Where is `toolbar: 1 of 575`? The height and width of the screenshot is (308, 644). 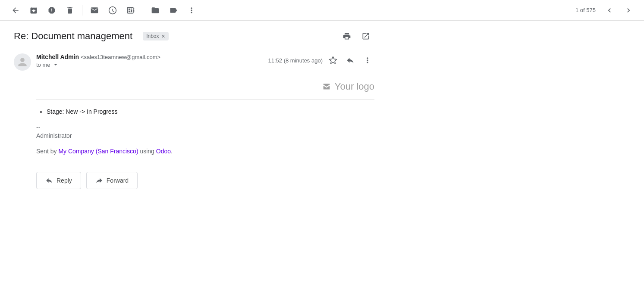 toolbar: 1 of 575 is located at coordinates (322, 10).